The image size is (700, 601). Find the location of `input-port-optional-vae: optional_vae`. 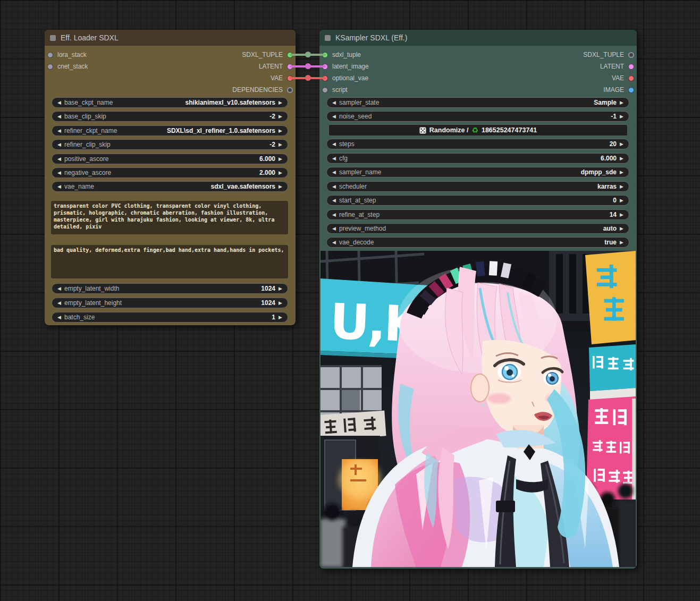

input-port-optional-vae: optional_vae is located at coordinates (345, 78).